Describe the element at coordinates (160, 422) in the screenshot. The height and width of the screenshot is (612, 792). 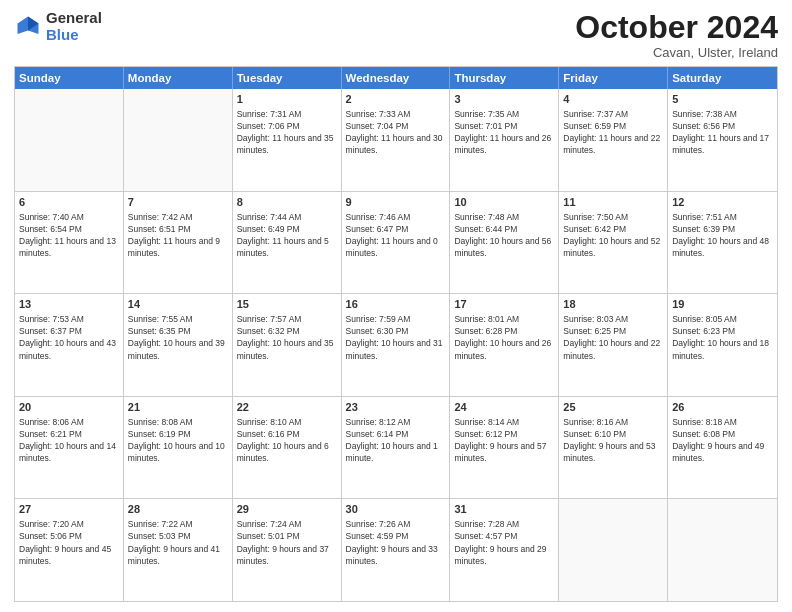
I see `sunrise: Sunrise: 8:08 AM` at that location.